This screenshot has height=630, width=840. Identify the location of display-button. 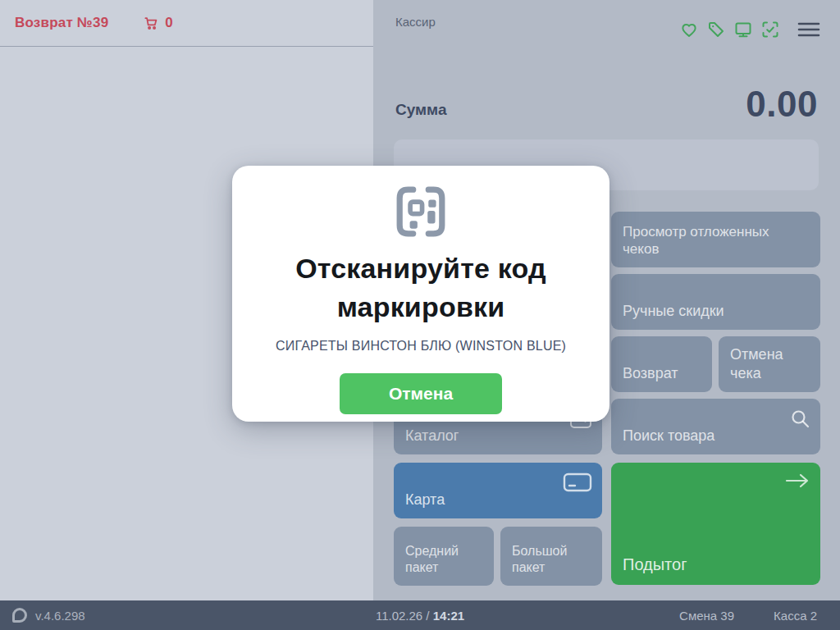
(743, 31).